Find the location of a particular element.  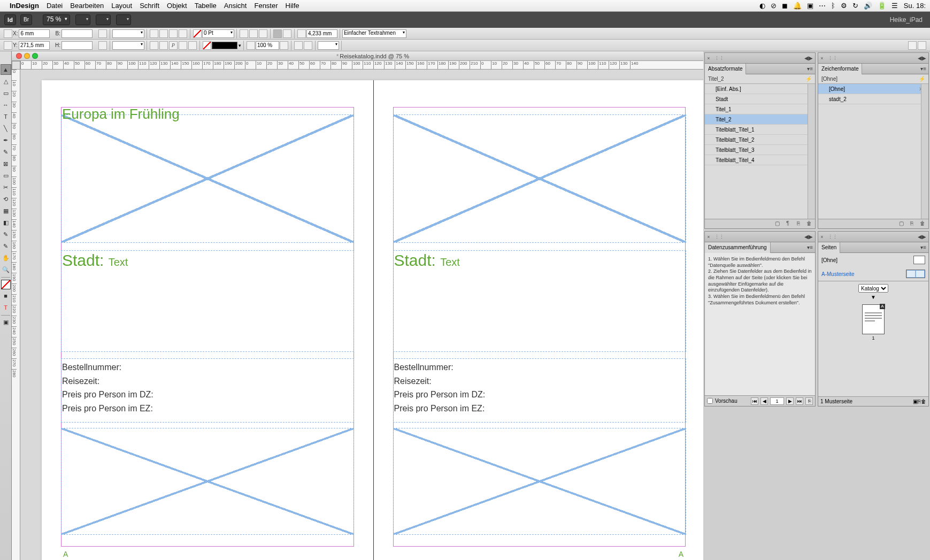

style-item: Titelblatt_Titel_2 is located at coordinates (760, 140).